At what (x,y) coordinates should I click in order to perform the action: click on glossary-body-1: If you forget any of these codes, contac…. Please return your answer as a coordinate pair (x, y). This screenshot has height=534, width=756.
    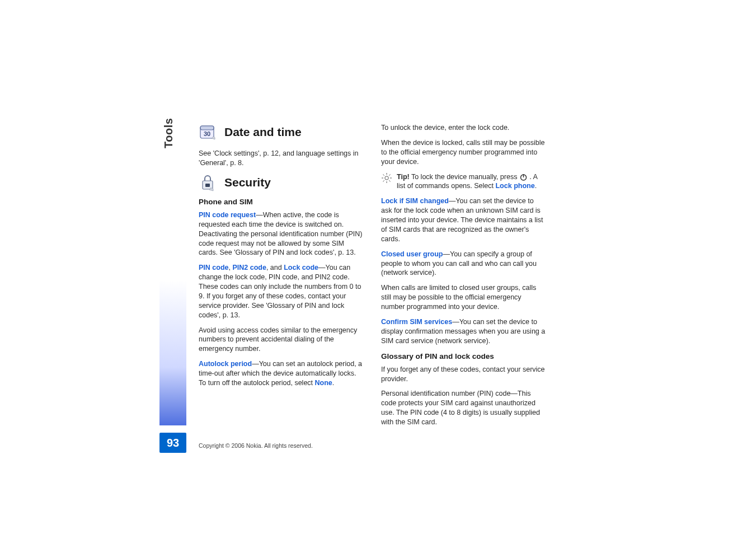
    Looking at the image, I should click on (463, 374).